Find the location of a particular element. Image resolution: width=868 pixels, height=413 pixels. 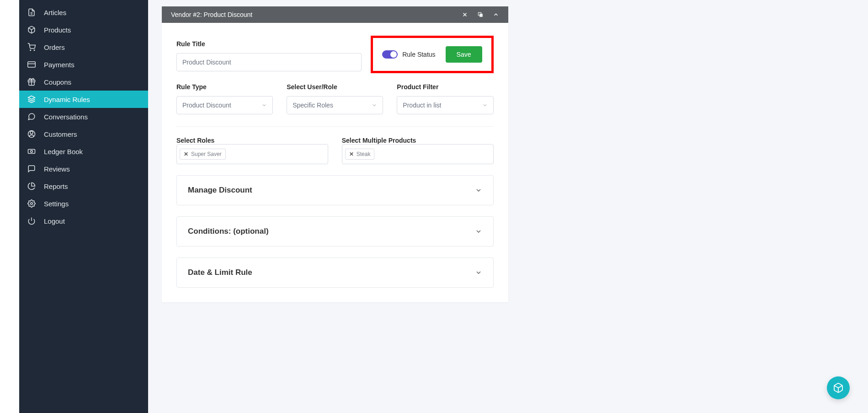

copy-icon is located at coordinates (480, 15).